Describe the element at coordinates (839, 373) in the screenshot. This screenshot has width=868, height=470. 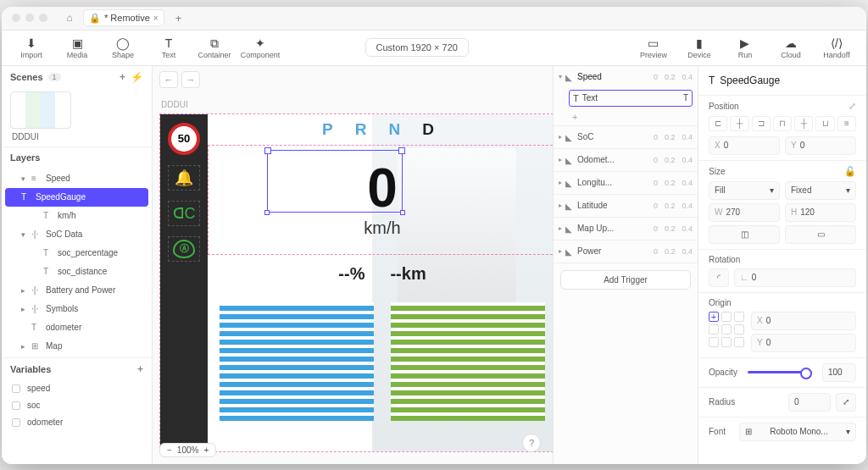
I see `opacity-input: 100` at that location.